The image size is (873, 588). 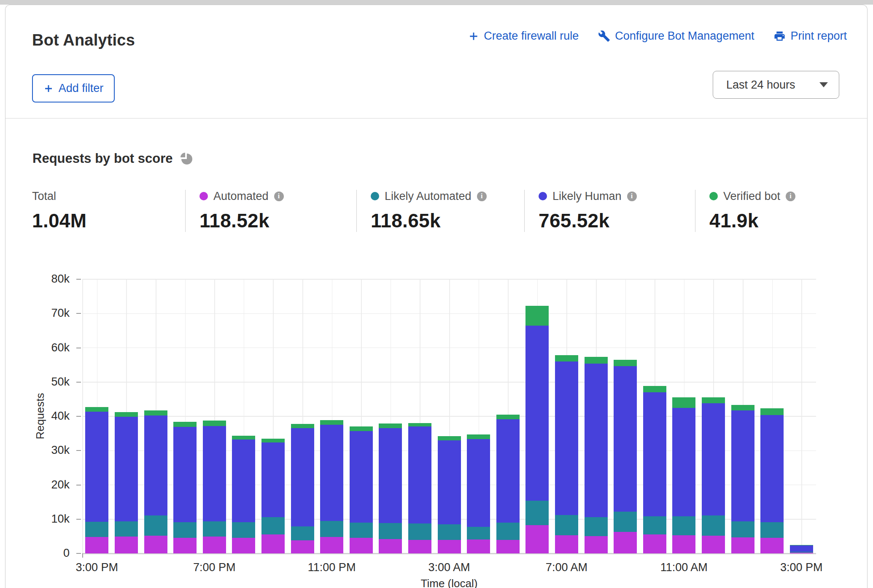 What do you see at coordinates (73, 89) in the screenshot?
I see `add-filter-button: Add filter` at bounding box center [73, 89].